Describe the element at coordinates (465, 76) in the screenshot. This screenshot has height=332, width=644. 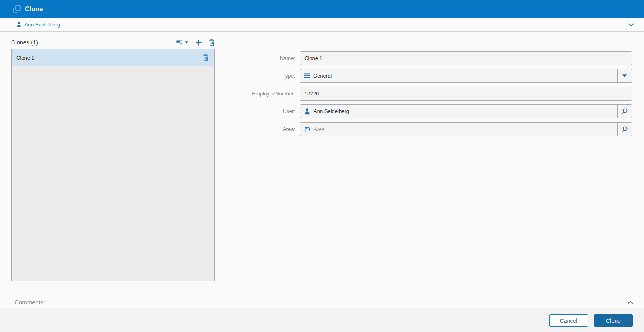
I see `type-value: General` at that location.